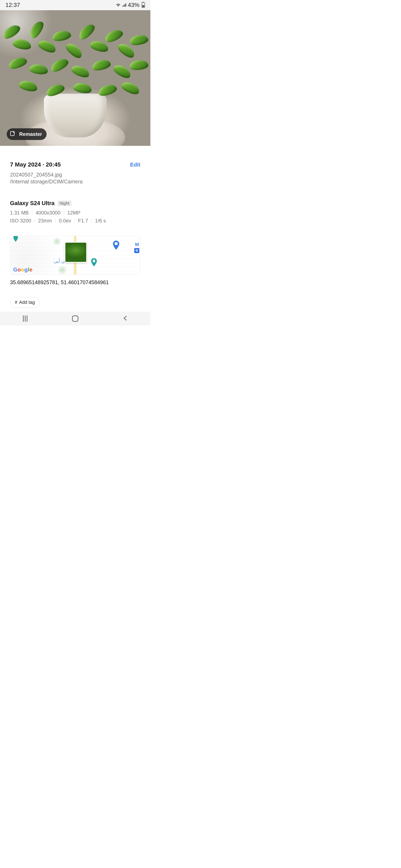 This screenshot has height=868, width=401. I want to click on location-map: M ان آبی Google, so click(75, 255).